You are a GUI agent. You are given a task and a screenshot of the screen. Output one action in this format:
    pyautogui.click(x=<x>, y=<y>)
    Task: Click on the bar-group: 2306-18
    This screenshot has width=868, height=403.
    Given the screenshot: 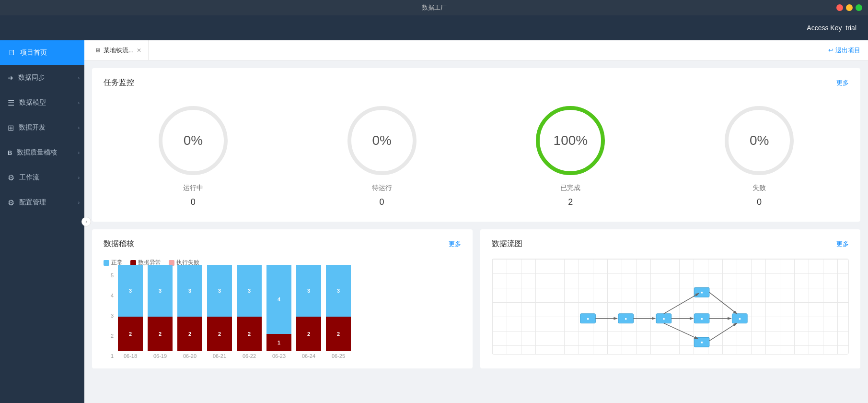 What is the action you would take?
    pyautogui.click(x=130, y=312)
    